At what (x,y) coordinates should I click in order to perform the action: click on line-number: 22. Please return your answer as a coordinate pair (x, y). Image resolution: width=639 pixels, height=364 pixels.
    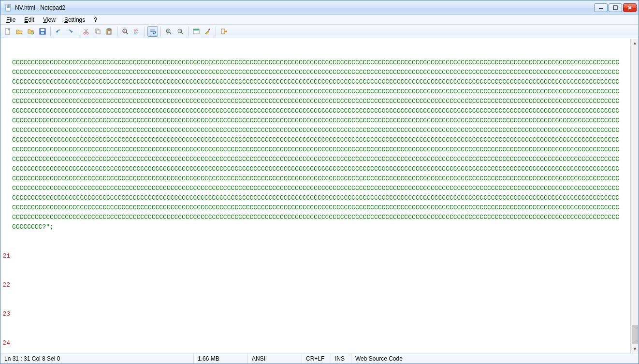
    Looking at the image, I should click on (6, 285).